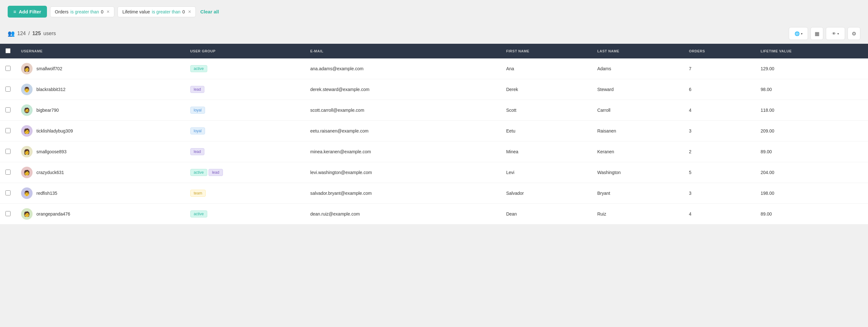 This screenshot has height=327, width=868. I want to click on row-orders-cell: 4, so click(719, 110).